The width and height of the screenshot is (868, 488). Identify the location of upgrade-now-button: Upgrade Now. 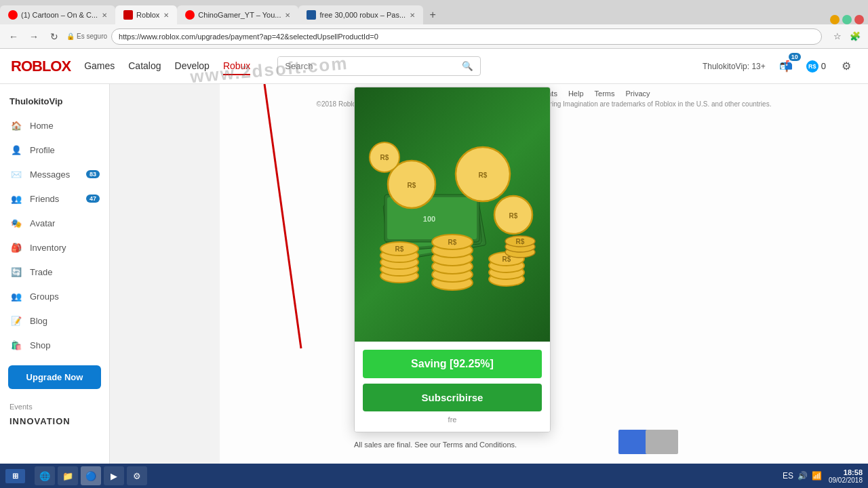
(54, 377).